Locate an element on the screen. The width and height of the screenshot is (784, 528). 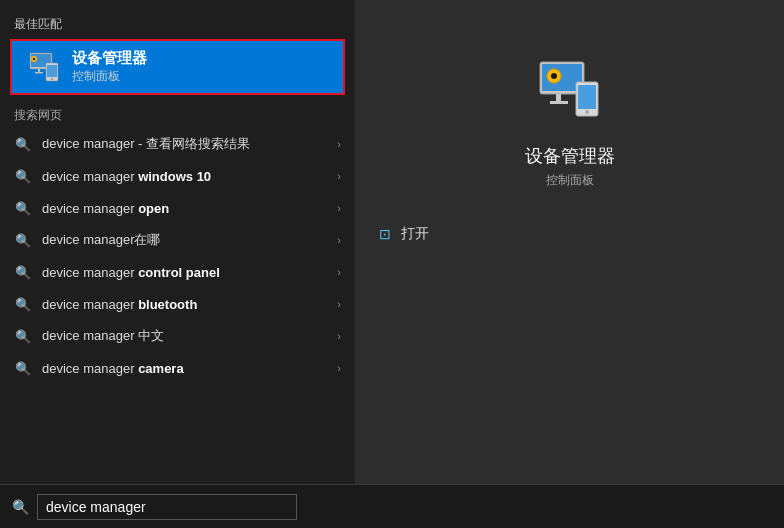
web-search-label: 搜索网页 is located at coordinates (178, 116).